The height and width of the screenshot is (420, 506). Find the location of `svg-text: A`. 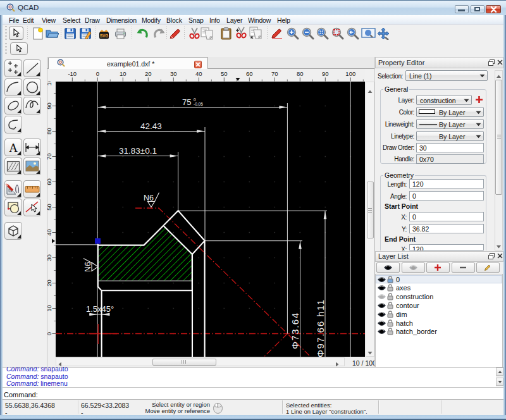

svg-text: A is located at coordinates (13, 148).